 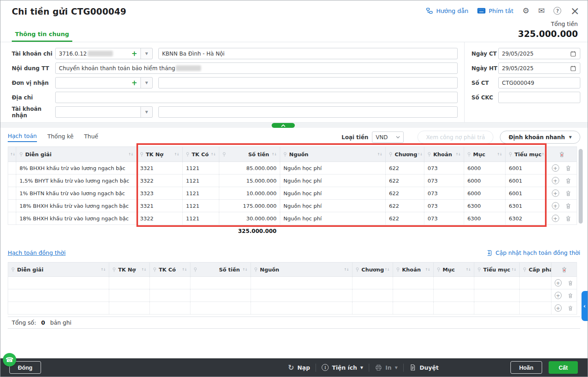 What do you see at coordinates (540, 137) in the screenshot?
I see `quick-entry-button: Định khoản nhanh ▼` at bounding box center [540, 137].